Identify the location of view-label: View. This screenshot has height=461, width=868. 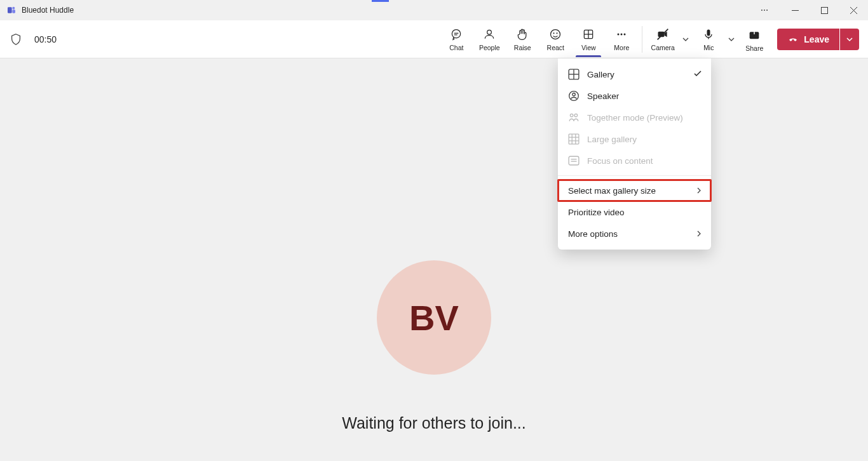
(588, 48).